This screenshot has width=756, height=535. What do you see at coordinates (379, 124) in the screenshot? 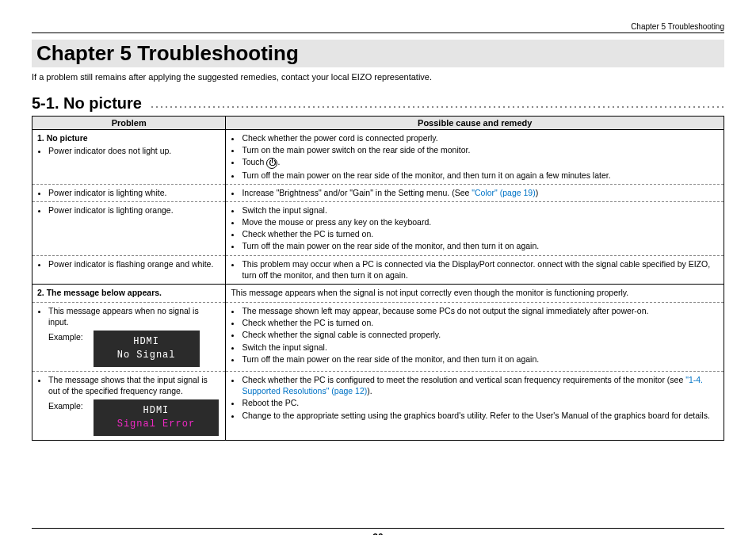
I see `table-header-row: Problem Possible cause and remedy` at bounding box center [379, 124].